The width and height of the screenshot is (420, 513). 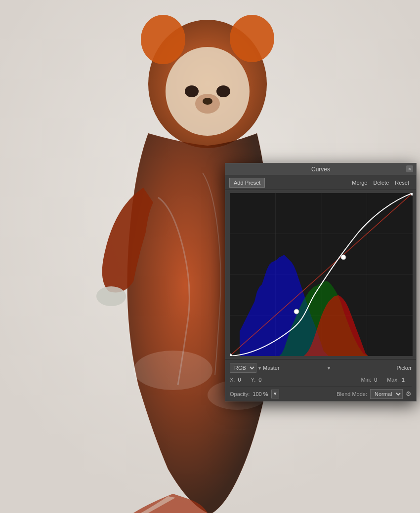 What do you see at coordinates (379, 380) in the screenshot?
I see `min-value: 0` at bounding box center [379, 380].